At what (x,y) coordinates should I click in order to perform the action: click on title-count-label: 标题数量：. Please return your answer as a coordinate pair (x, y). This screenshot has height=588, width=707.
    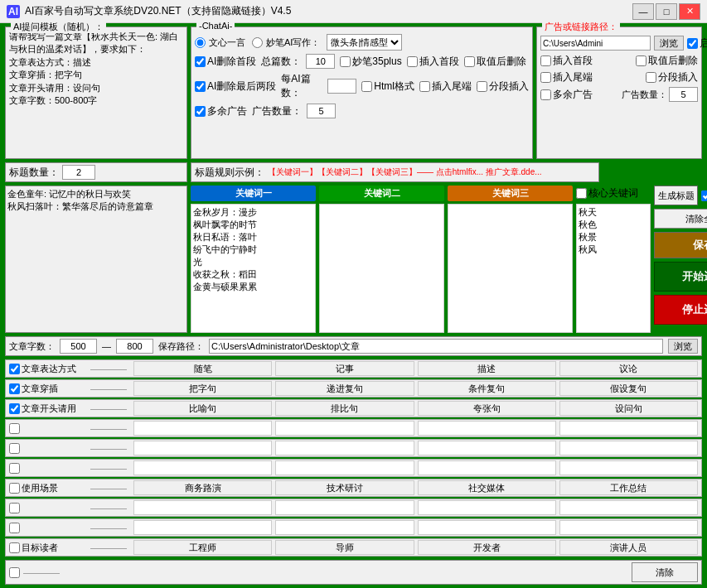
    Looking at the image, I should click on (34, 172).